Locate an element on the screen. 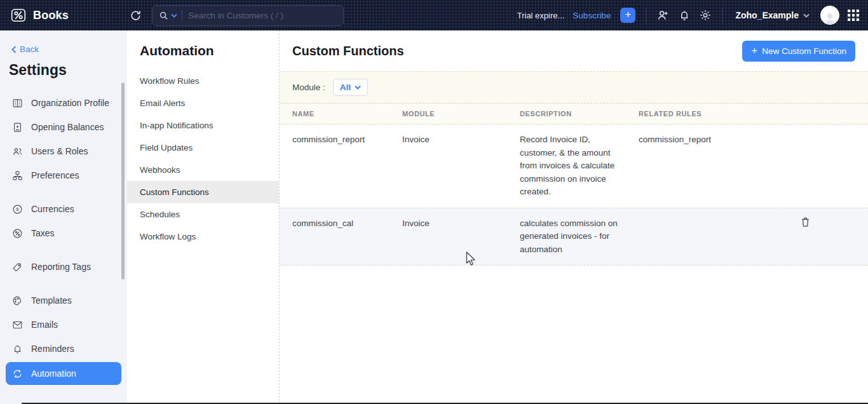 The width and height of the screenshot is (868, 404). related-rule-link: commission_report is located at coordinates (713, 140).